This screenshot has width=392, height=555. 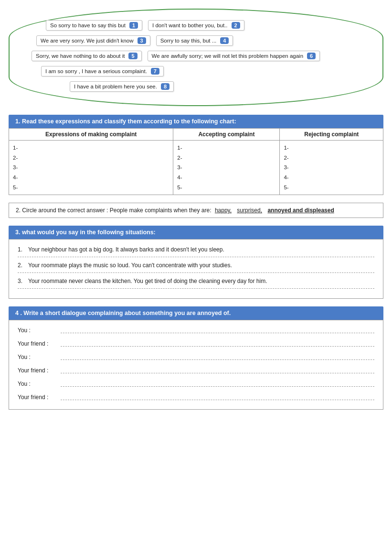 I want to click on answer-happy: happy,, so click(x=223, y=210).